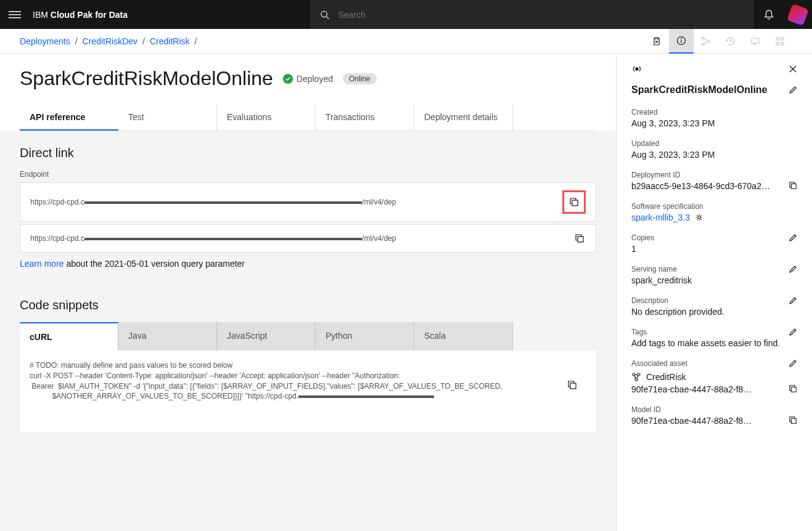  Describe the element at coordinates (681, 41) in the screenshot. I see `info-icon` at that location.